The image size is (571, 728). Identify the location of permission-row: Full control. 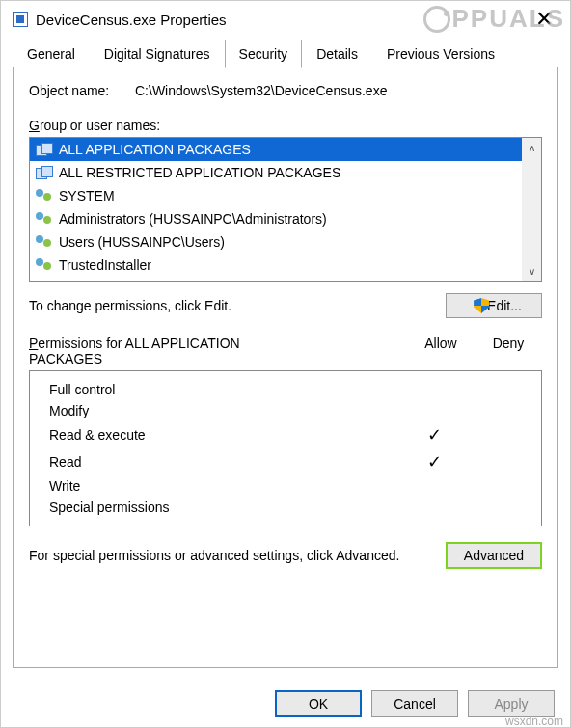
(292, 390).